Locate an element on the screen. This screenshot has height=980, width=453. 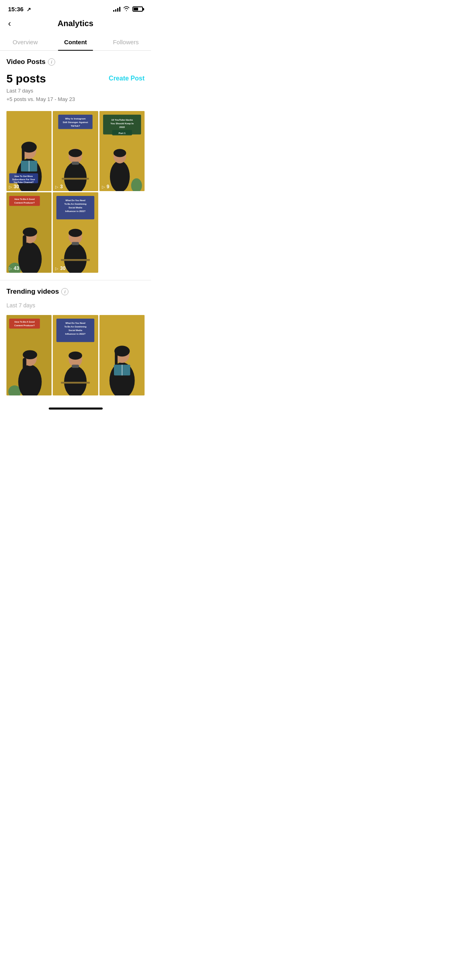
back-button: ‹ is located at coordinates (10, 24).